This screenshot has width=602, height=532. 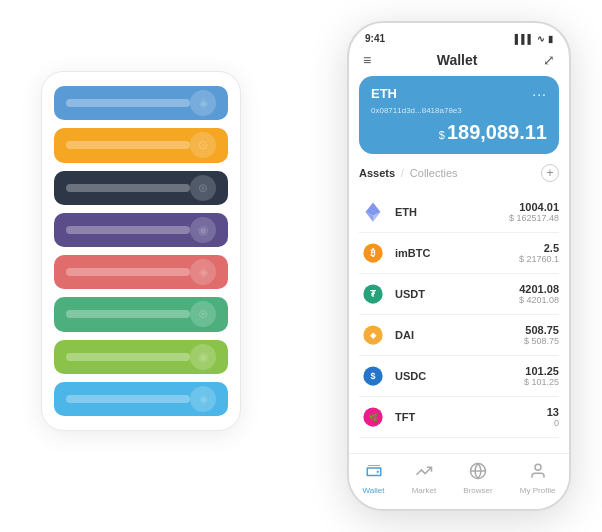 What do you see at coordinates (373, 212) in the screenshot?
I see `eth-asset-icon` at bounding box center [373, 212].